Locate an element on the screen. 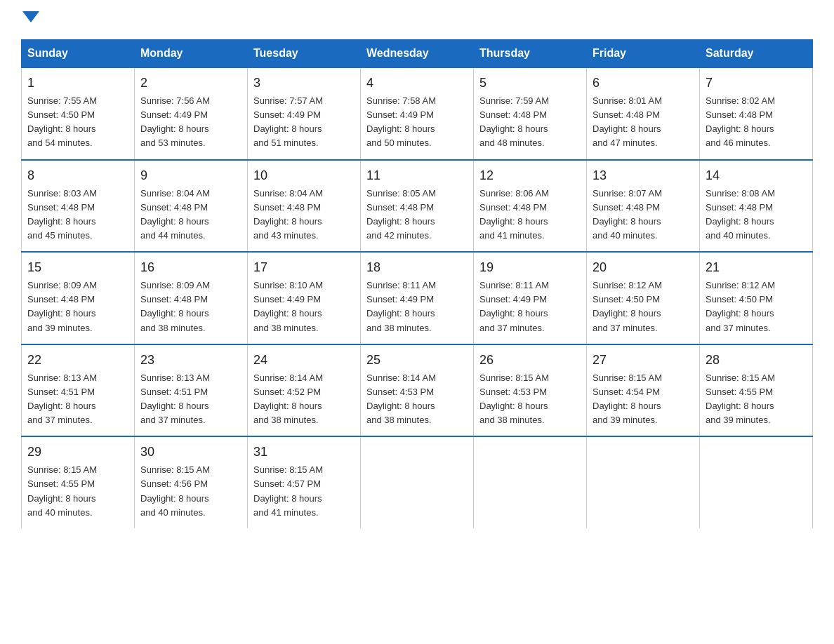  day-number: 9 is located at coordinates (191, 175).